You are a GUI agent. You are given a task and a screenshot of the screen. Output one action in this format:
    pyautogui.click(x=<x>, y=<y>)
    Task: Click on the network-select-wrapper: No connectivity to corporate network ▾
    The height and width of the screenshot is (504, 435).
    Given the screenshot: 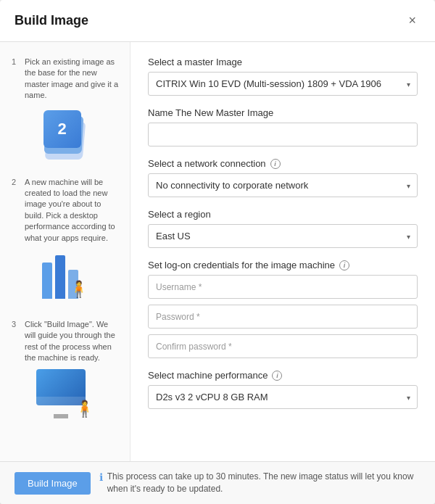 What is the action you would take?
    pyautogui.click(x=283, y=186)
    